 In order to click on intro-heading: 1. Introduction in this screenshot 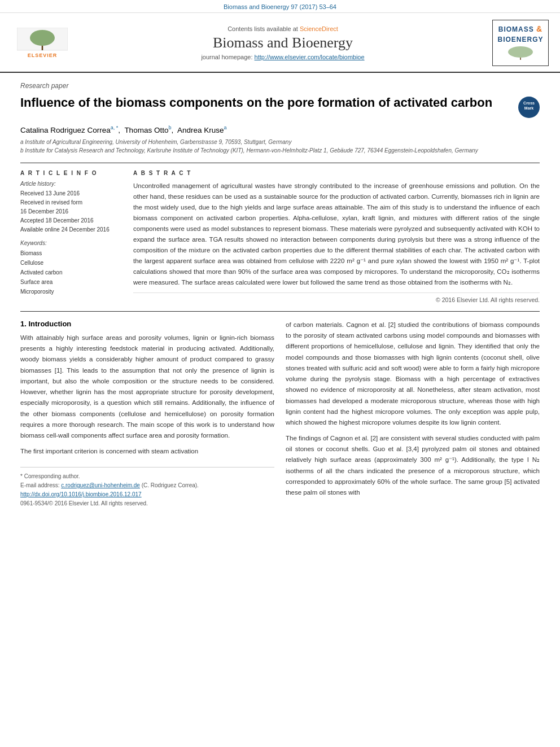, I will do `click(147, 324)`.